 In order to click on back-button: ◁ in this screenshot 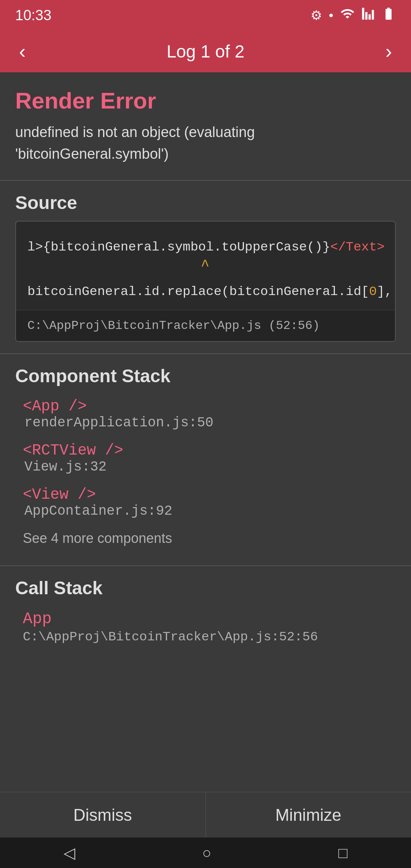, I will do `click(69, 853)`.